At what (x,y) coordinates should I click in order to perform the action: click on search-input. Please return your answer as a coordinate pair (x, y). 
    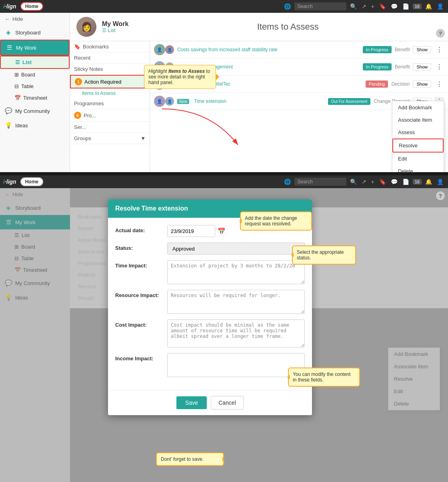
    Looking at the image, I should click on (320, 6).